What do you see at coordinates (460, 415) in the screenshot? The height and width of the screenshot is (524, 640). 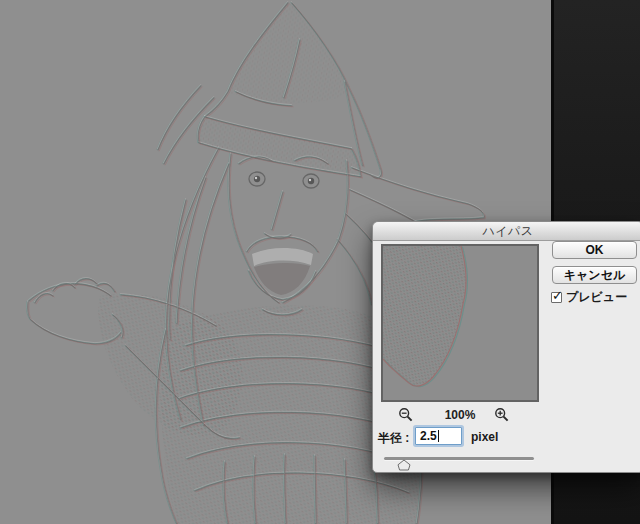 I see `zoom-level-value: 100%` at bounding box center [460, 415].